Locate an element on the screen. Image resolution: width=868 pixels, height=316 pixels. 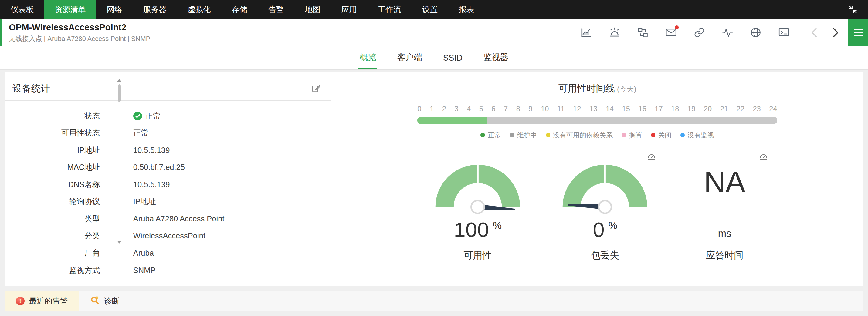
legend-label: 正常 is located at coordinates (494, 135).